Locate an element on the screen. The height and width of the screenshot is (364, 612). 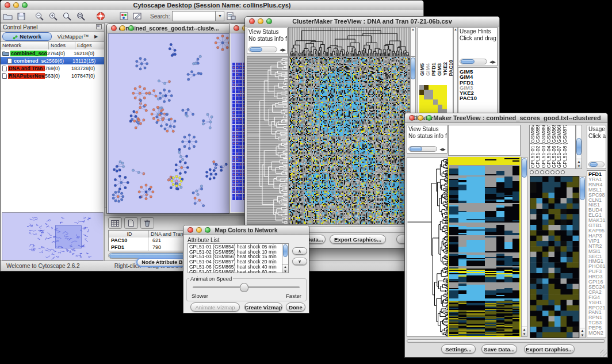
network-tree-row: combined_scores2764(0)16218(0) is located at coordinates (52, 53).